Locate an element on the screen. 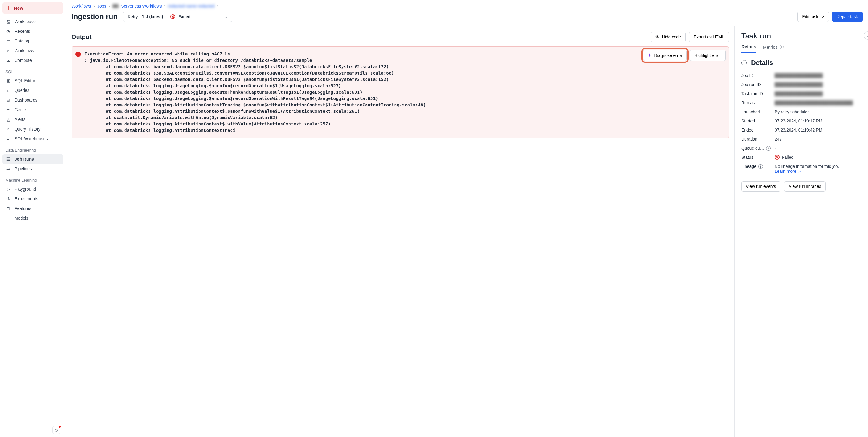  edit-task-label: Edit task is located at coordinates (810, 17).